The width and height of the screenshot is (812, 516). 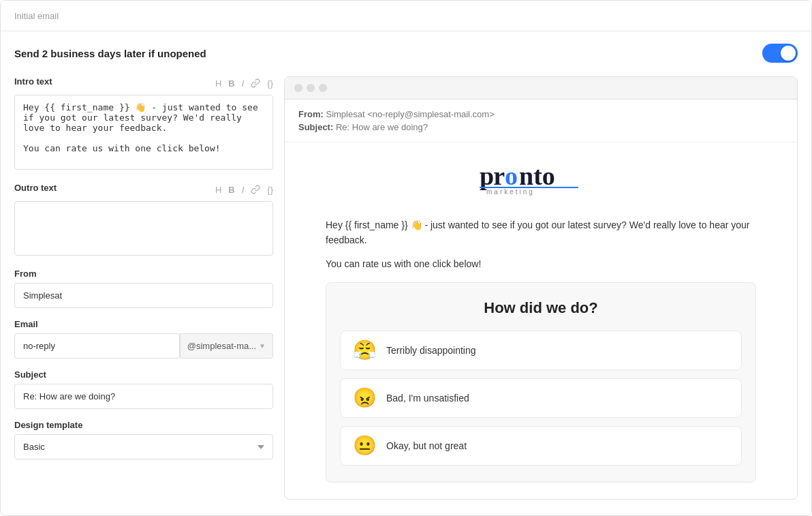 What do you see at coordinates (406, 16) in the screenshot?
I see `page-header: Initial email` at bounding box center [406, 16].